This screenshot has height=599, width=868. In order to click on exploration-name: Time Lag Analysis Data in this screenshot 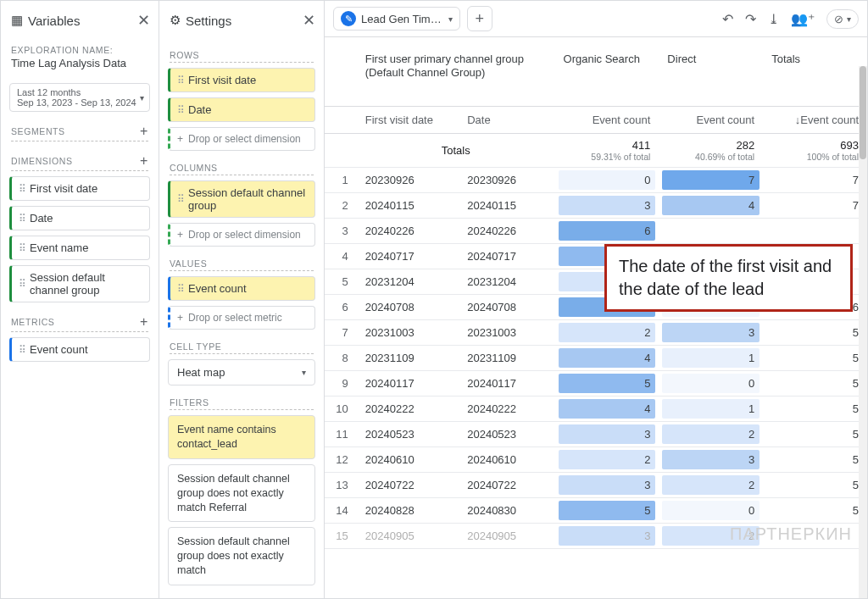, I will do `click(80, 68)`.